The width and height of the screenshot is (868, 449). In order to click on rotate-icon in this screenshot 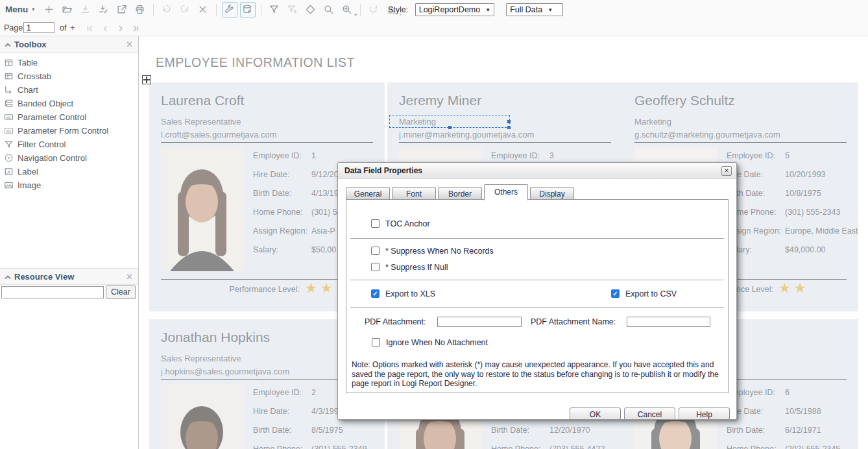, I will do `click(374, 10)`.